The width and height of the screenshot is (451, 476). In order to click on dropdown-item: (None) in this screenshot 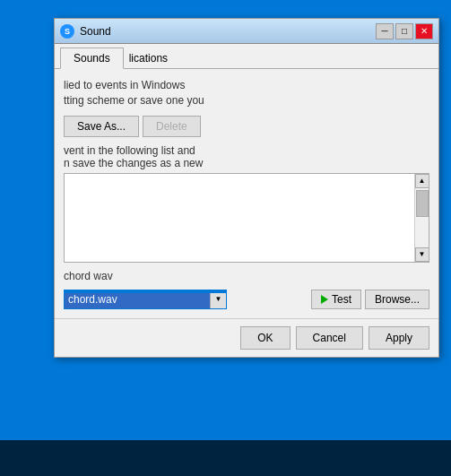, I will do `click(138, 292)`.